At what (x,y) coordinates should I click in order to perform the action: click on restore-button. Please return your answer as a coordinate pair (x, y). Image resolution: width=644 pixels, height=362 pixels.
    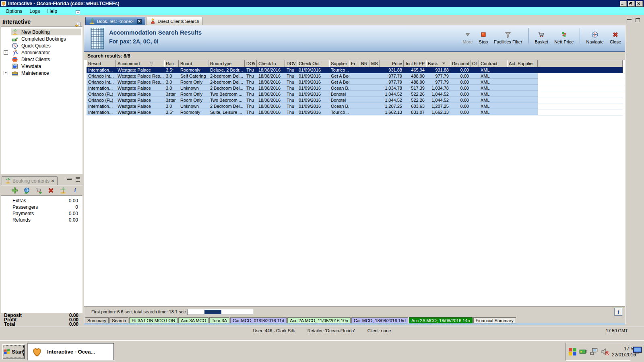
    Looking at the image, I should click on (632, 4).